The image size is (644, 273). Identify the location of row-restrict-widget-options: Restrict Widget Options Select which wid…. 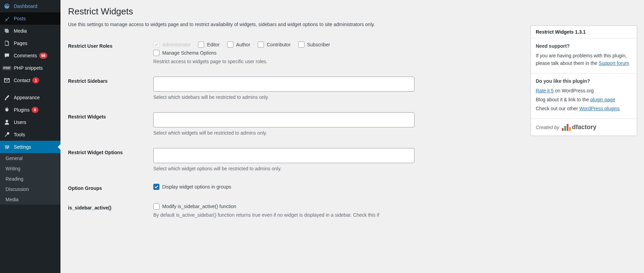
(243, 160).